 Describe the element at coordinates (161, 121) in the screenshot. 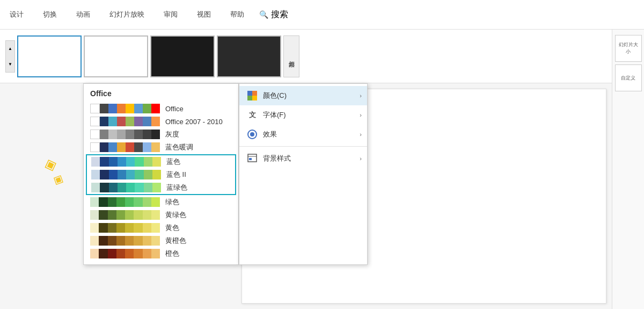

I see `color-item-office2007: Office 2007 - 2010` at that location.